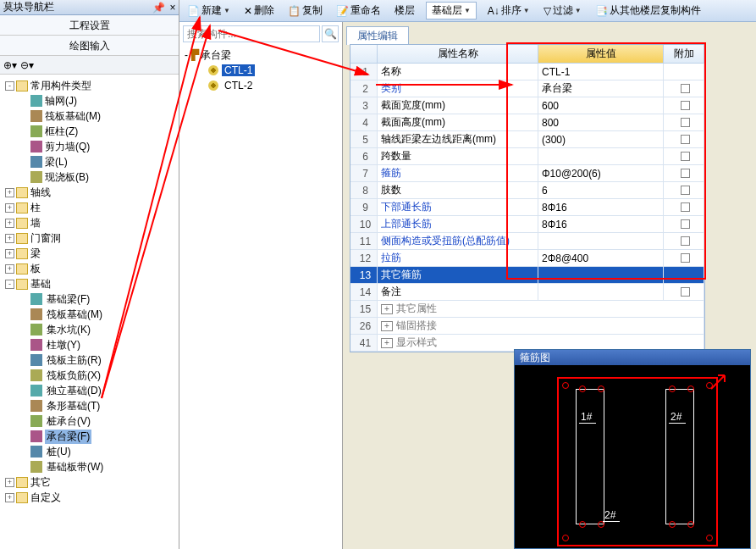 Image resolution: width=756 pixels, height=549 pixels. What do you see at coordinates (90, 452) in the screenshot?
I see `tree-item: 桩(U)` at bounding box center [90, 452].